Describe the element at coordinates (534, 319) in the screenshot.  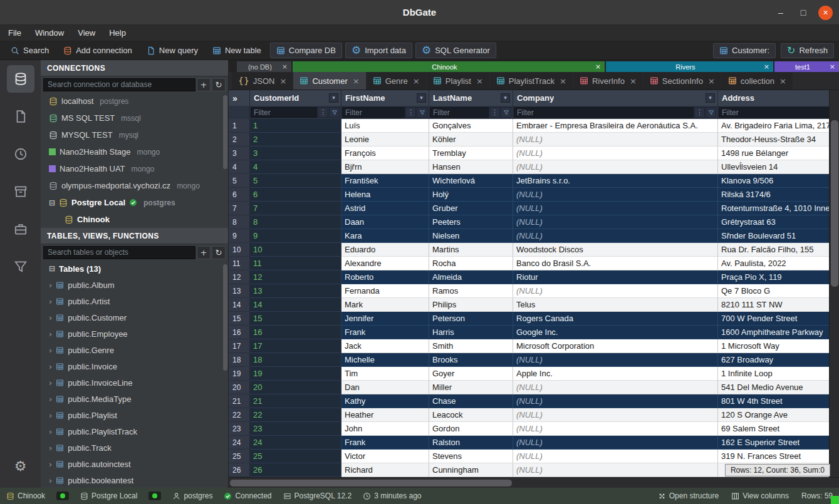
I see `table-row: 1515JenniferPetersonRogers Canada700 W P…` at that location.